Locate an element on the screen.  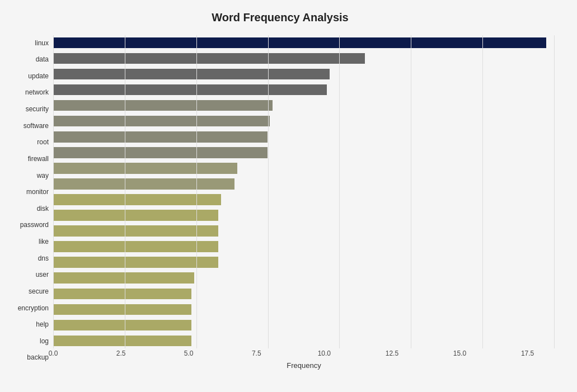
y-label: update is located at coordinates (38, 76).